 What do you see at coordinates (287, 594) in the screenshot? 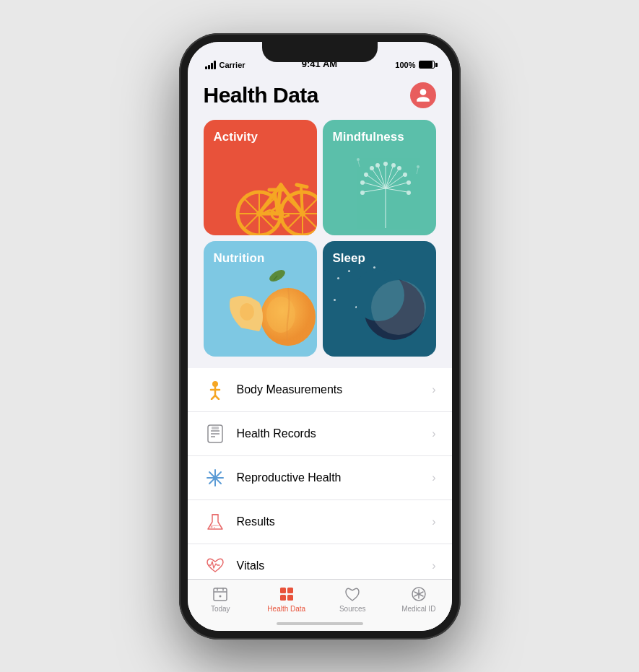
I see `health-data-icon` at bounding box center [287, 594].